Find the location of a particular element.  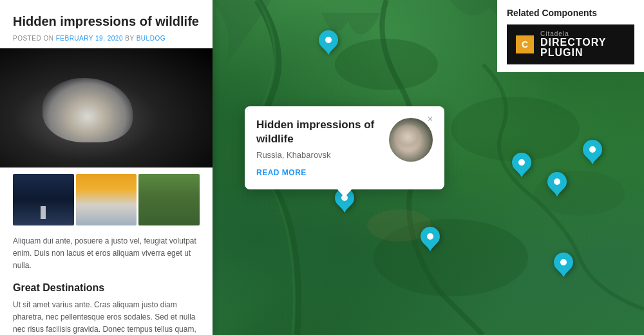

meta-date-link: FEBRUARY 19, 2020 is located at coordinates (90, 39).